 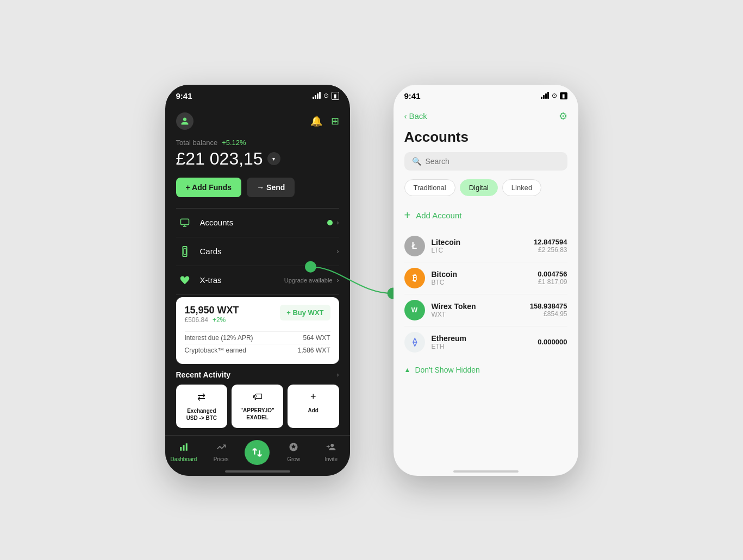 What do you see at coordinates (335, 96) in the screenshot?
I see `battery-icon: ▮` at bounding box center [335, 96].